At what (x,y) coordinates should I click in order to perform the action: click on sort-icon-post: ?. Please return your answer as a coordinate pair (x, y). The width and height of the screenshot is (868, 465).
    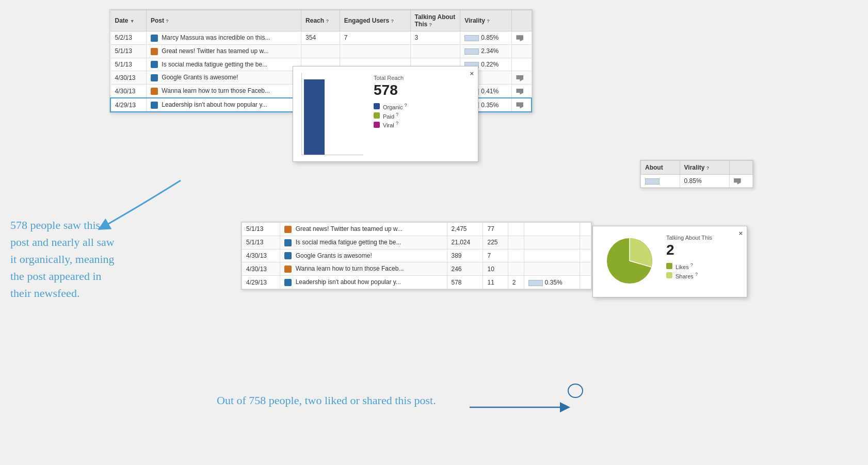
    Looking at the image, I should click on (167, 21).